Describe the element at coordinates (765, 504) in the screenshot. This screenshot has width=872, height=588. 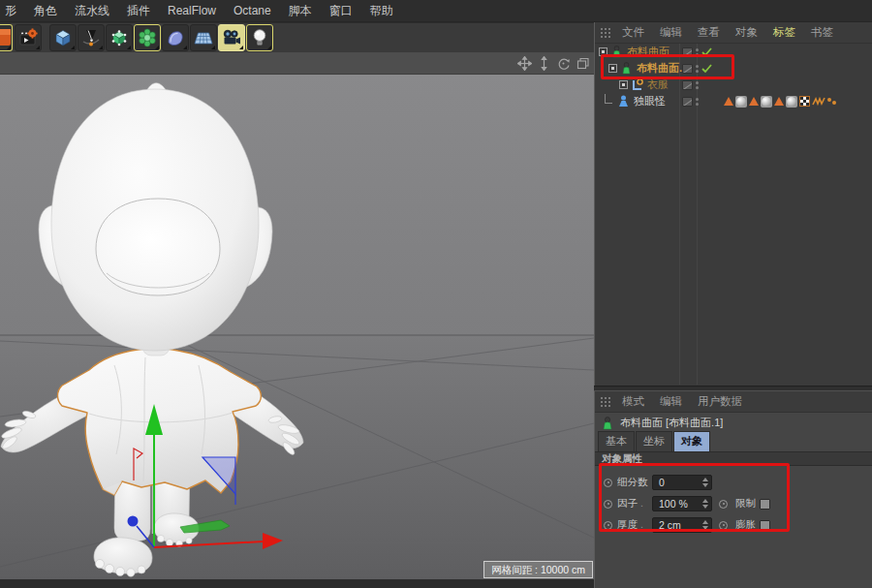
I see `limit-checkbox` at that location.